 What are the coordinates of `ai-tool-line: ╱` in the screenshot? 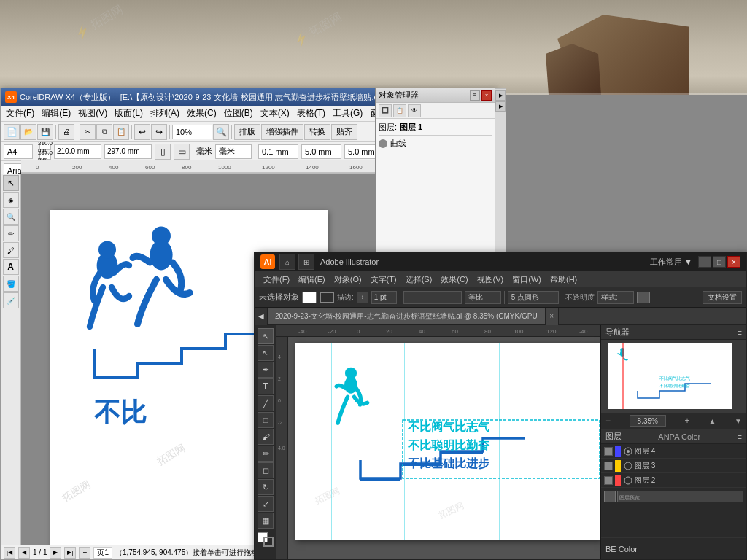 It's located at (266, 403).